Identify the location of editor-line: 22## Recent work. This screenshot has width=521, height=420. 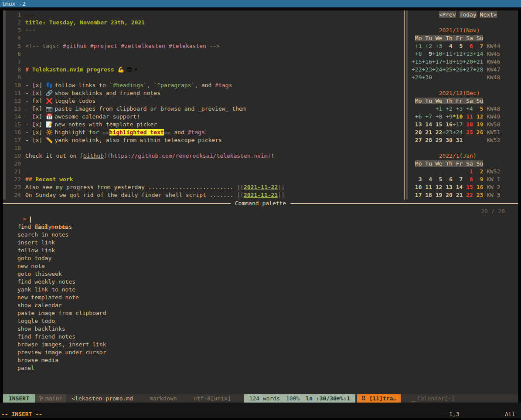
(144, 180).